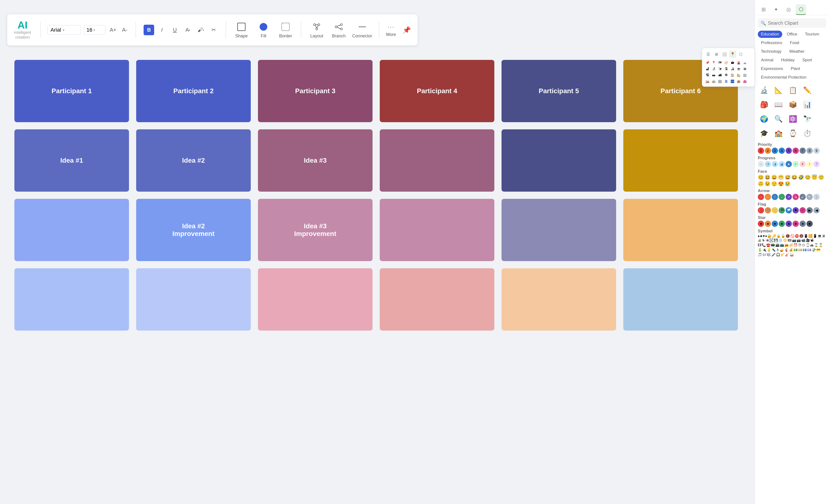  I want to click on panel-tab-clipart: ⬡, so click(801, 9).